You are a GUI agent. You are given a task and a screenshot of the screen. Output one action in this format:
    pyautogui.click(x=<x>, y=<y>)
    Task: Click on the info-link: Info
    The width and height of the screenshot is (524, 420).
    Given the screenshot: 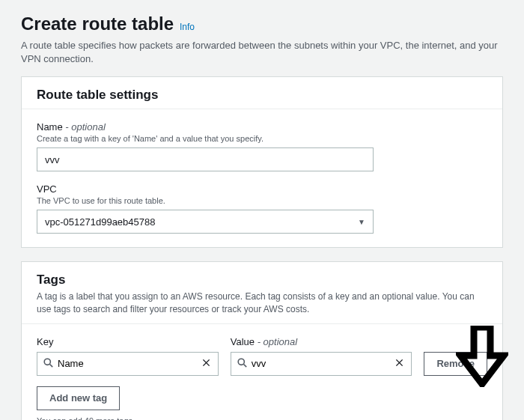 What is the action you would take?
    pyautogui.click(x=187, y=27)
    